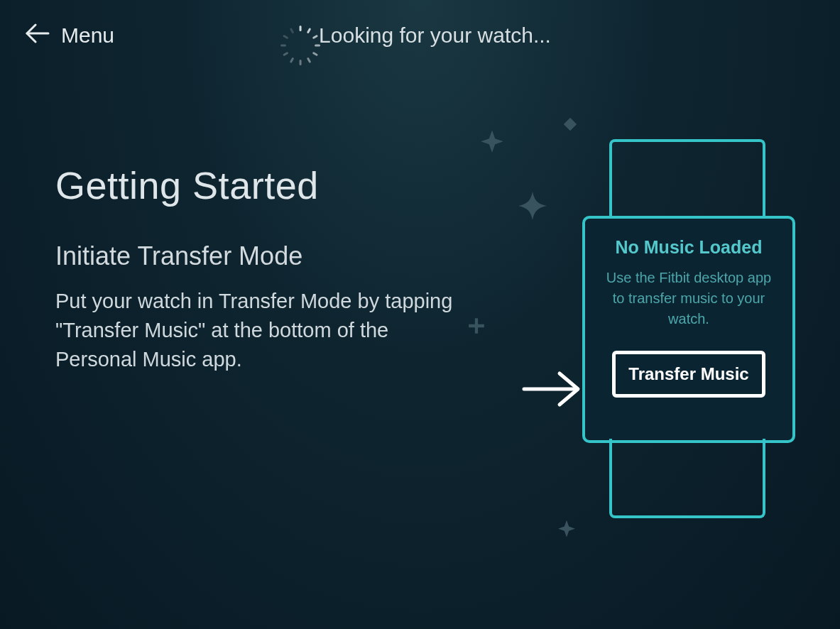  Describe the element at coordinates (689, 298) in the screenshot. I see `watch-screen-description: Use the Fitbit desktop app to transfer m…` at that location.